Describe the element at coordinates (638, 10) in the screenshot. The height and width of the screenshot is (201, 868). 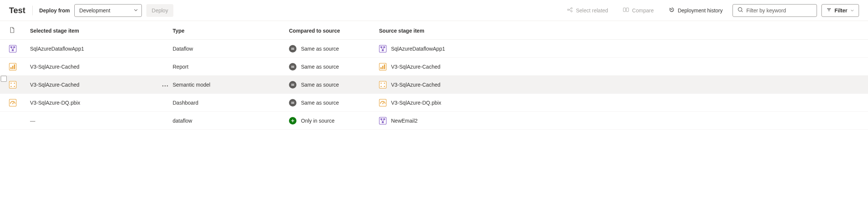
I see `compare-button: Compare` at that location.